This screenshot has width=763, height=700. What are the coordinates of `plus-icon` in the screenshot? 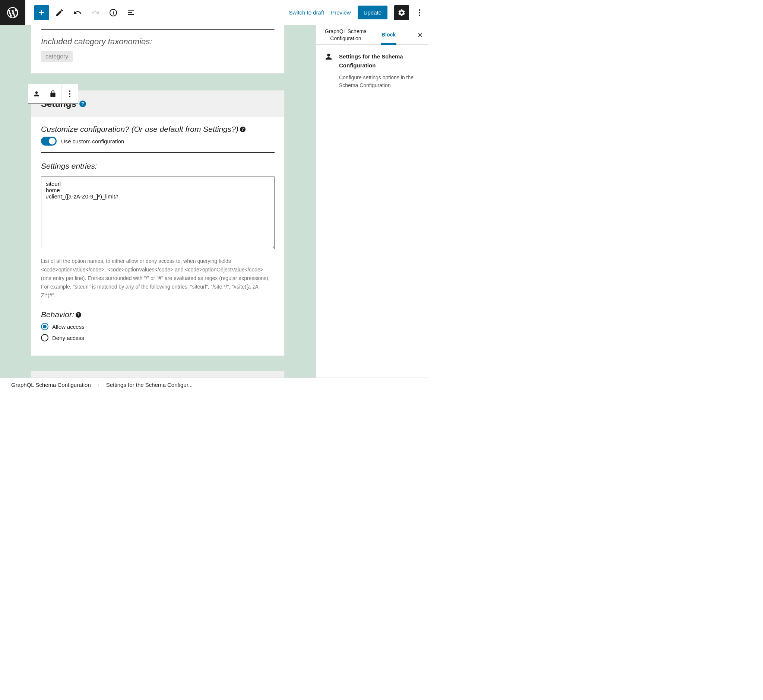 It's located at (42, 13).